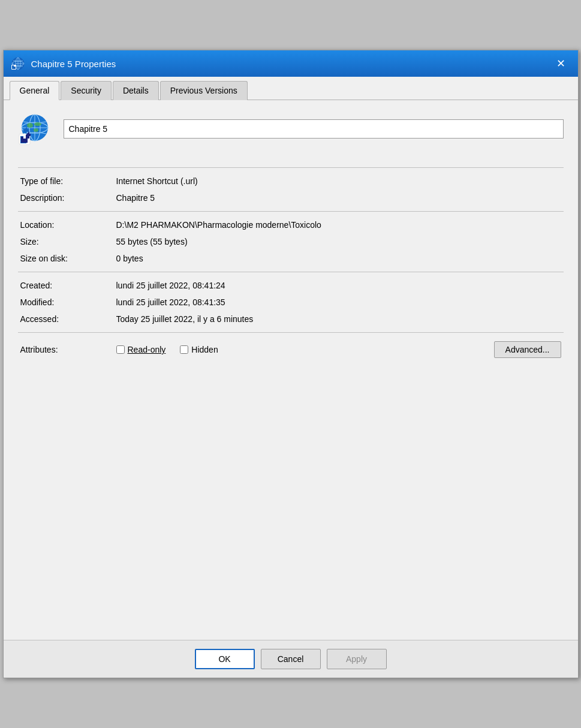  I want to click on attributes-label: Attributes:, so click(68, 350).